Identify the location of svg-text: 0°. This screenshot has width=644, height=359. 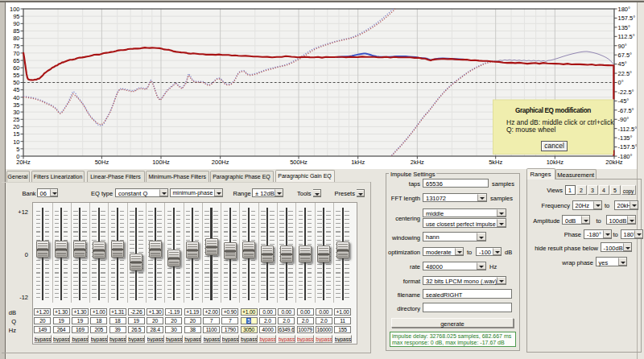
(621, 82).